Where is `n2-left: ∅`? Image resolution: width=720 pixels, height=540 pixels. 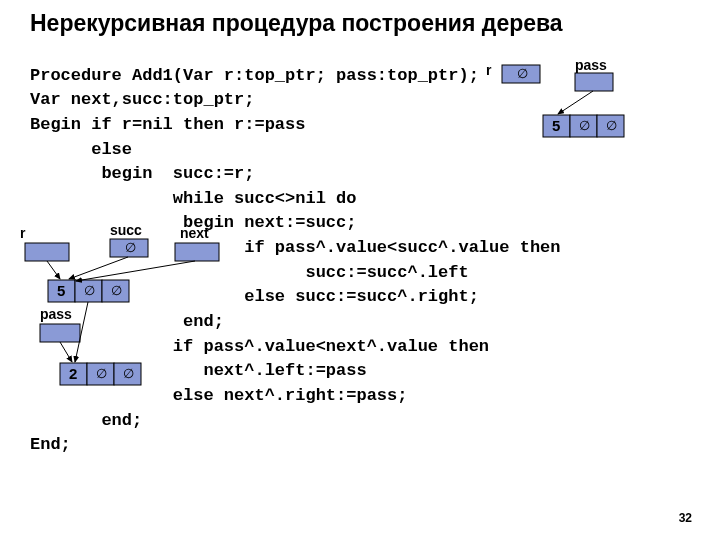 n2-left: ∅ is located at coordinates (102, 374).